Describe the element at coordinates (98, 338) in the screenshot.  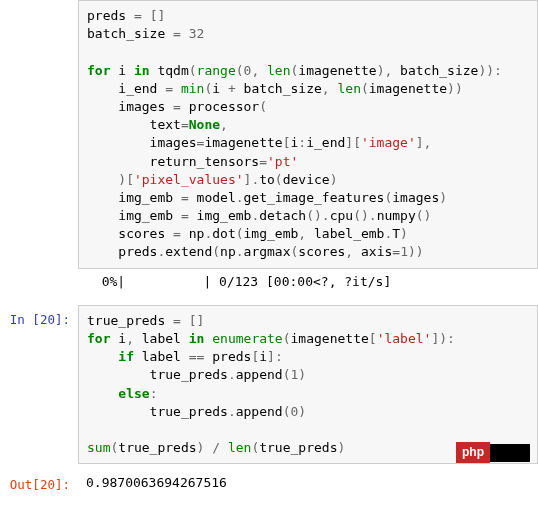
I see `t: for` at that location.